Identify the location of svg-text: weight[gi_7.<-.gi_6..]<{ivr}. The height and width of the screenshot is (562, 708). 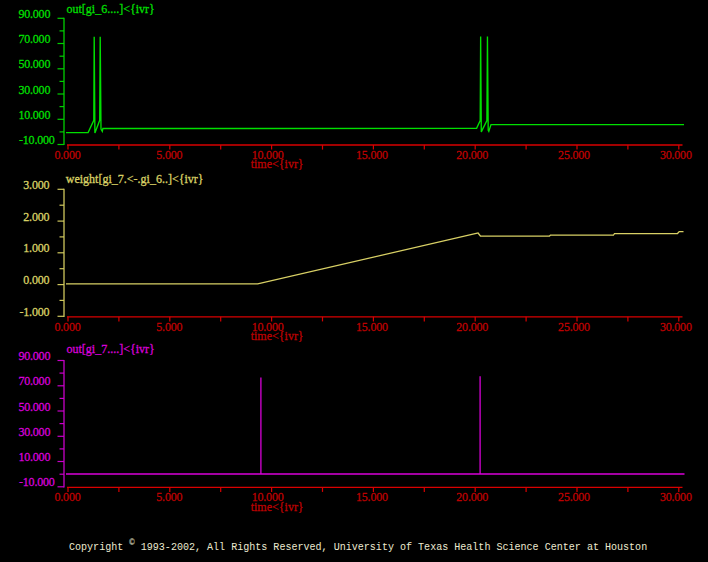
(135, 179).